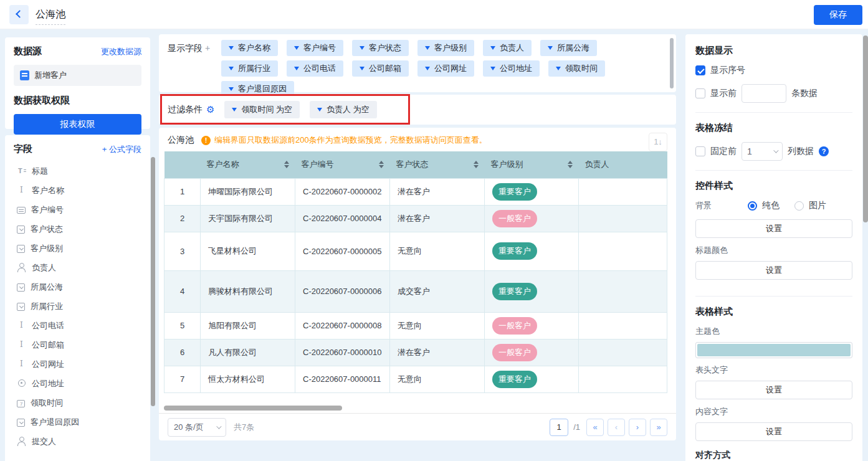 This screenshot has height=461, width=868. I want to click on display-field-tag: 所属公海, so click(568, 48).